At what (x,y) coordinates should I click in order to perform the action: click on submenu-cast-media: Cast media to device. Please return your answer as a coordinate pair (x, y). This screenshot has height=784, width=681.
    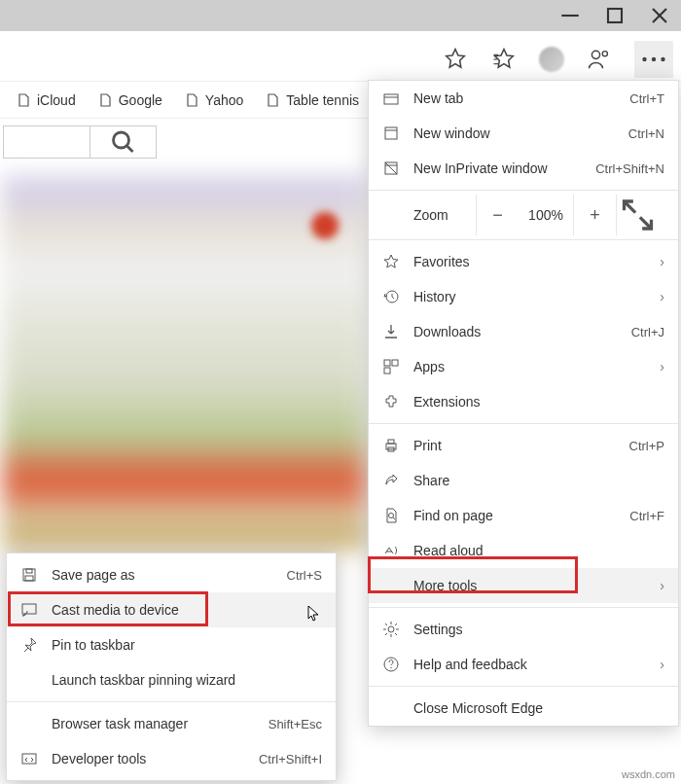
    Looking at the image, I should click on (171, 610).